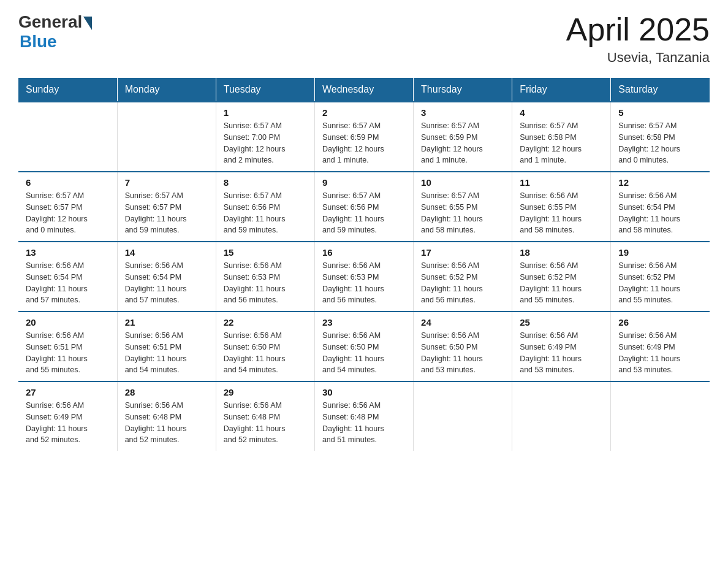 The width and height of the screenshot is (728, 563). Describe the element at coordinates (364, 416) in the screenshot. I see `calendar-week-5: 27Sunrise: 6:56 AMSunset: 6:49 PMDayligh…` at that location.